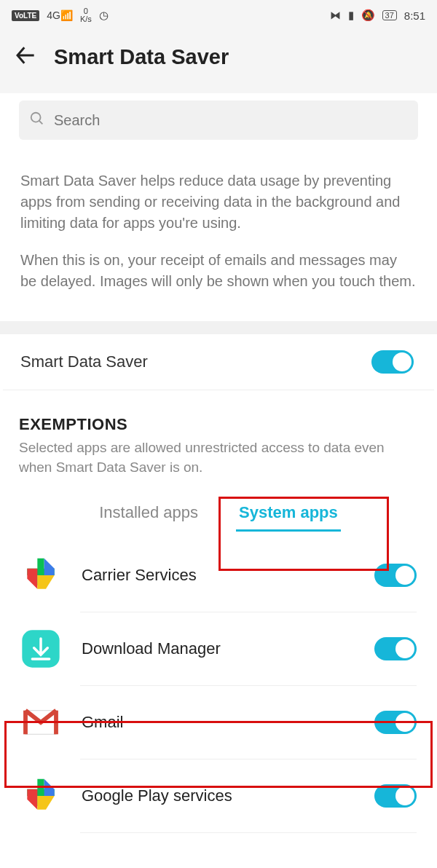 The height and width of the screenshot is (868, 437). What do you see at coordinates (219, 722) in the screenshot?
I see `list-item: Gmail` at bounding box center [219, 722].